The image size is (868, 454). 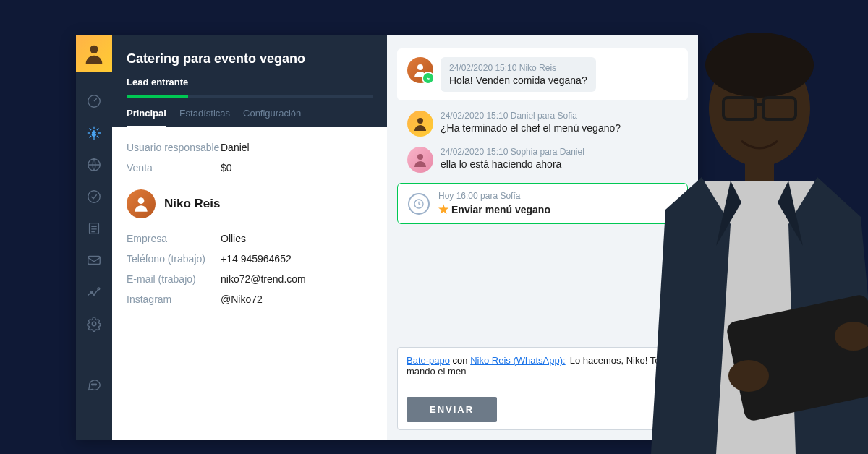 What do you see at coordinates (94, 101) in the screenshot?
I see `dashboard-icon` at bounding box center [94, 101].